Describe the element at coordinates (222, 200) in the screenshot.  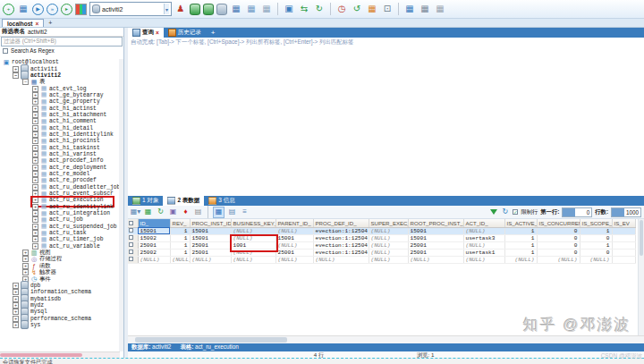
I see `results-tab-3: 3 信息` at that location.